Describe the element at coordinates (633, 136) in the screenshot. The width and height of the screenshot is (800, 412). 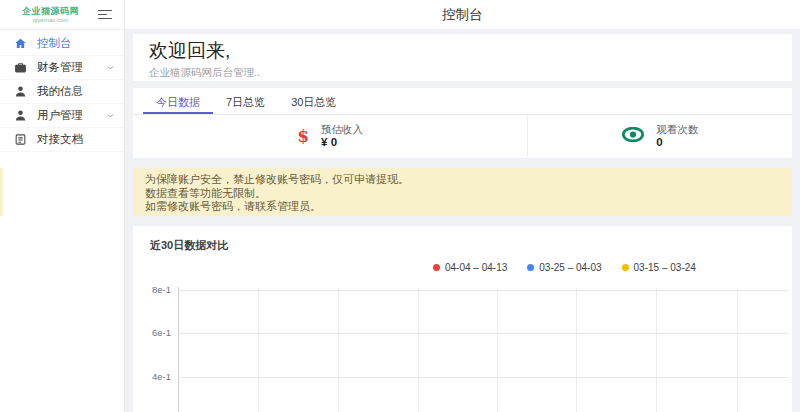
I see `eye-icon` at that location.